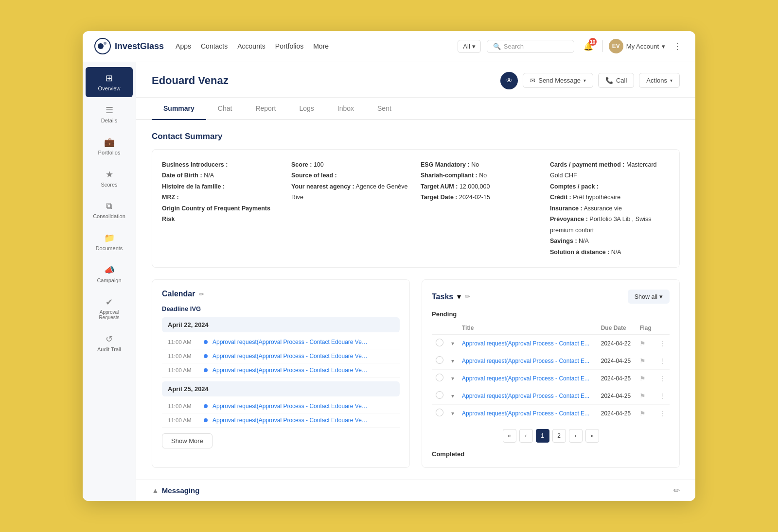 The width and height of the screenshot is (778, 532). What do you see at coordinates (201, 294) in the screenshot?
I see `calendar-edit-icon: ✏` at bounding box center [201, 294].